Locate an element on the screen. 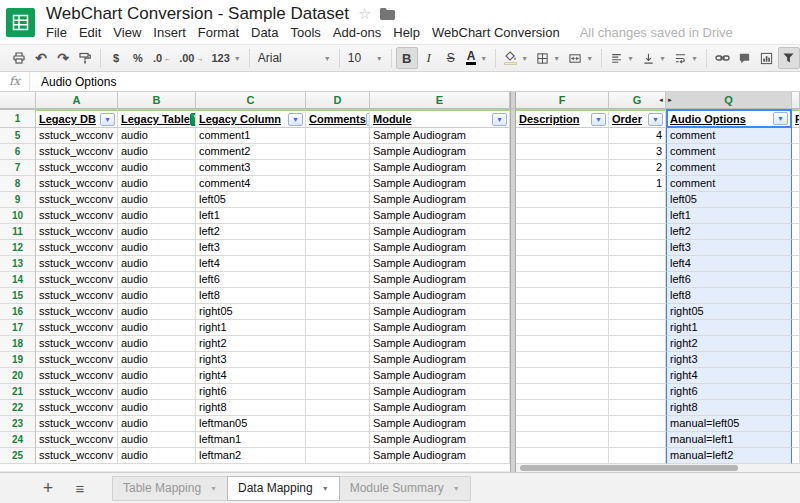  header-cell-module: Module▼ is located at coordinates (440, 118).